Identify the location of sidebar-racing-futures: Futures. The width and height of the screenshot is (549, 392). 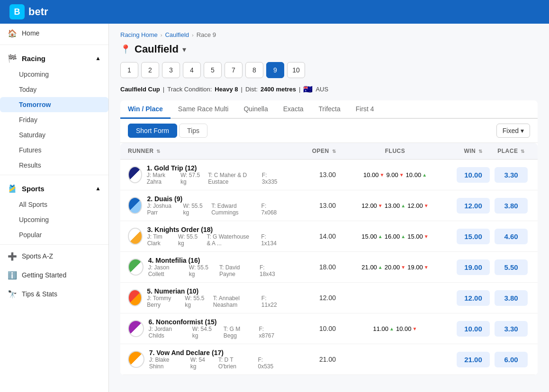
(54, 150).